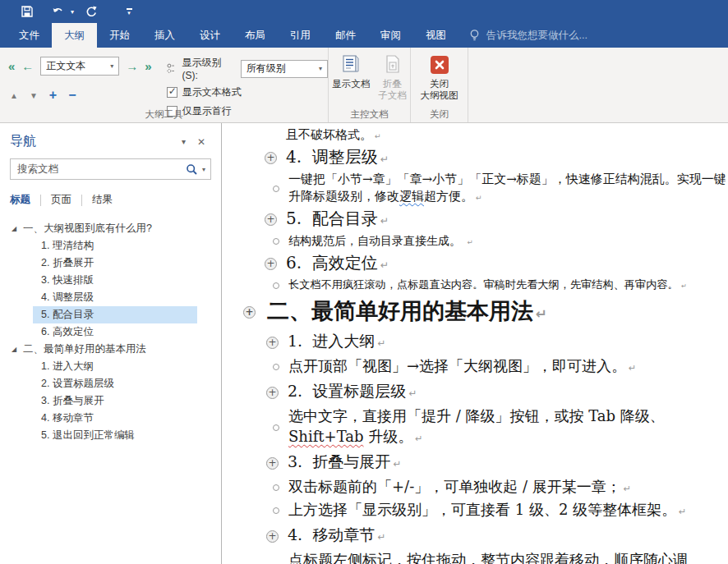  What do you see at coordinates (131, 66) in the screenshot?
I see `demote-button: →` at bounding box center [131, 66].